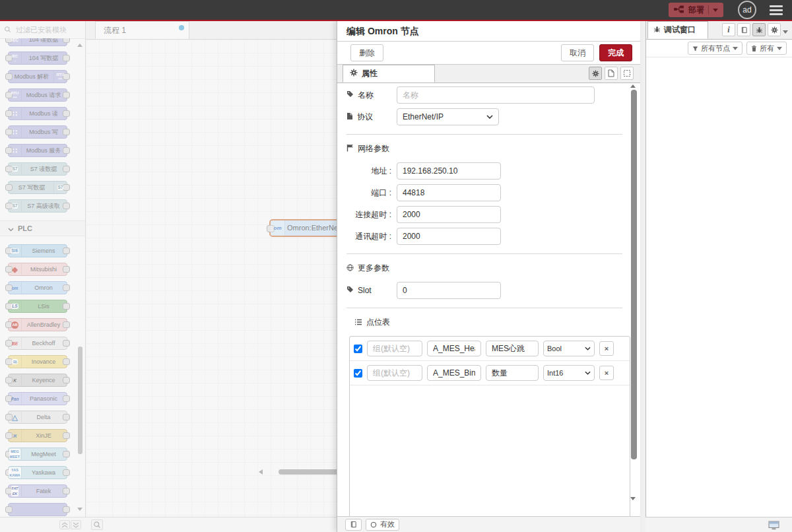 This screenshot has height=532, width=792. Describe the element at coordinates (484, 308) in the screenshot. I see `divider` at that location.